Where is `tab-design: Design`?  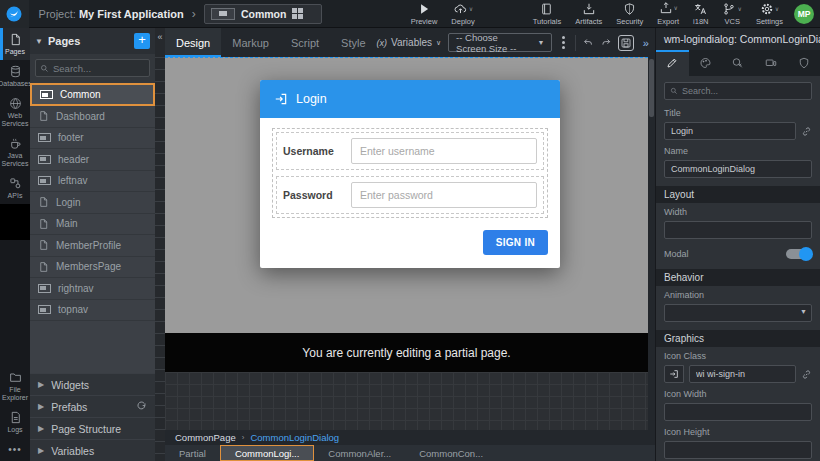
tab-design: Design is located at coordinates (193, 42).